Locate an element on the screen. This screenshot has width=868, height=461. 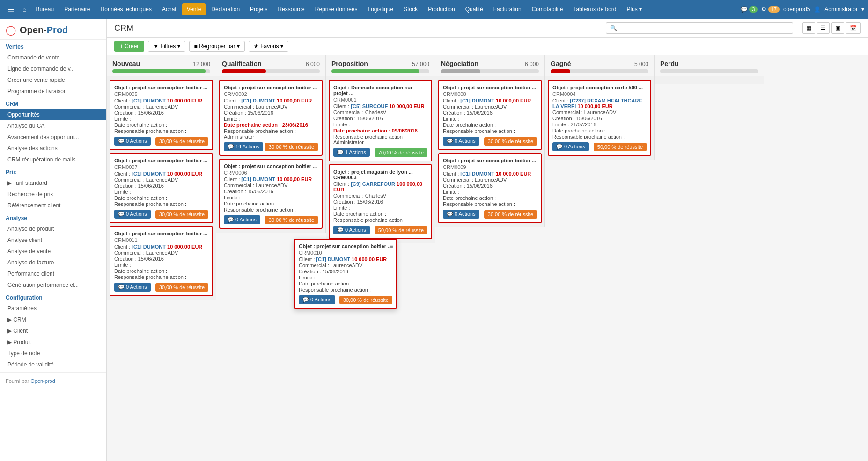
sidebar-item-periode: Période de validité is located at coordinates (53, 365).